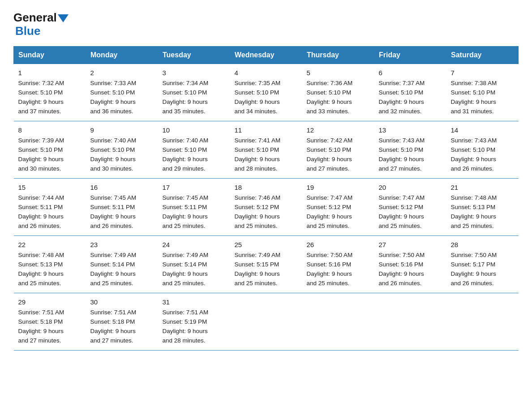  What do you see at coordinates (266, 264) in the screenshot?
I see `calendar-cell: 25Sunrise: 7:49 AMSunset: 5:15 PMDayligh…` at bounding box center [266, 264].